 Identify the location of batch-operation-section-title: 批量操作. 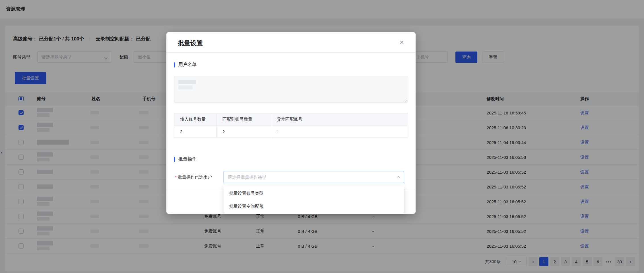
(185, 159).